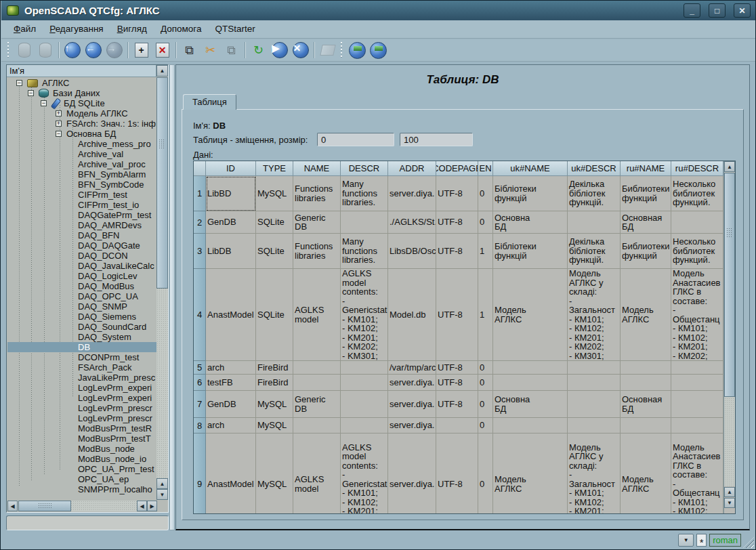 The height and width of the screenshot is (550, 756). Describe the element at coordinates (730, 284) in the screenshot. I see `table-vscroll-thumb` at that location.